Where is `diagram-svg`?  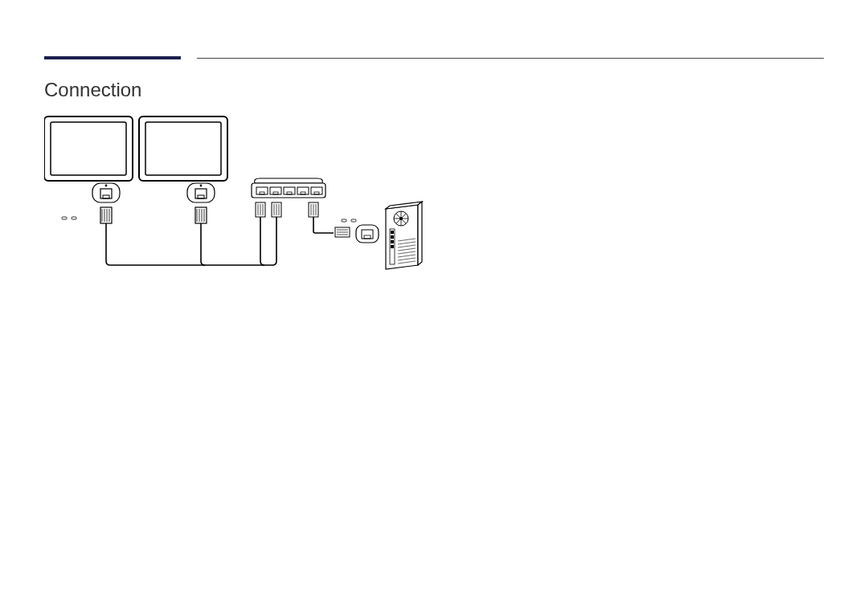 diagram-svg is located at coordinates (253, 197).